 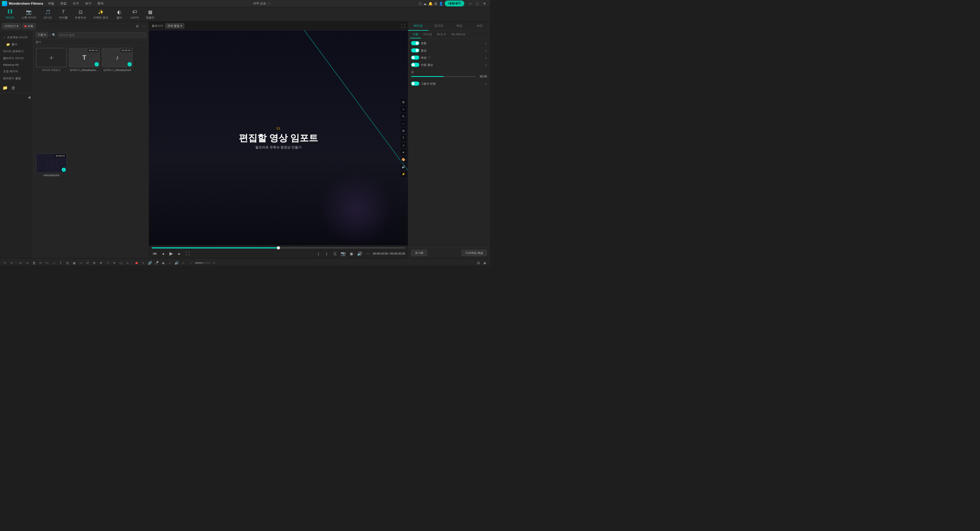 What do you see at coordinates (360, 254) in the screenshot?
I see `volume-button: 🔊` at bounding box center [360, 254].